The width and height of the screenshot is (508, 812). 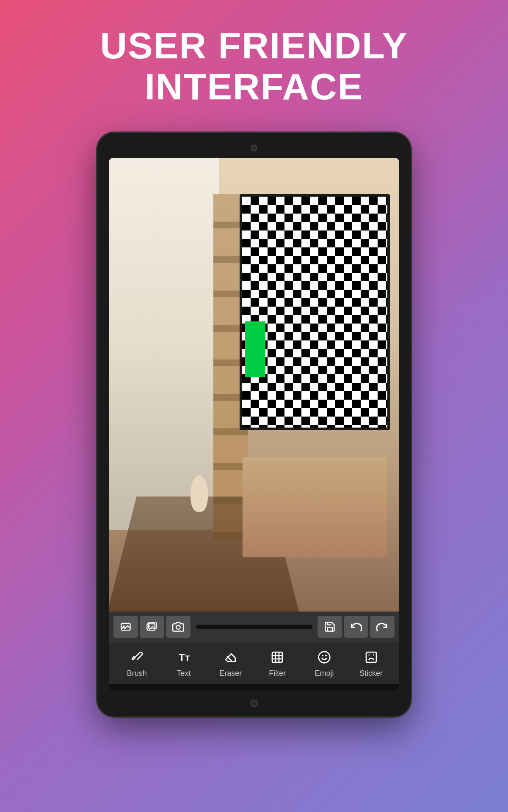 What do you see at coordinates (231, 657) in the screenshot?
I see `eraser-icon` at bounding box center [231, 657].